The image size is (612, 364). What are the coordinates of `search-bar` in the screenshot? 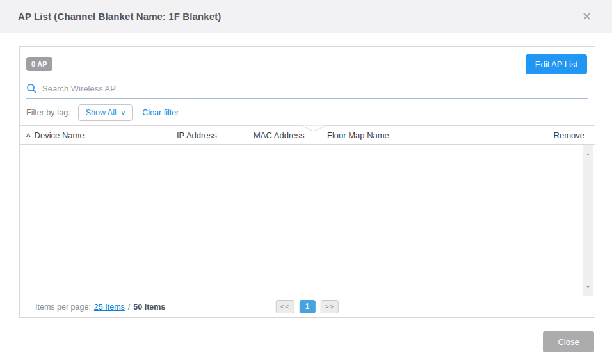 It's located at (307, 90).